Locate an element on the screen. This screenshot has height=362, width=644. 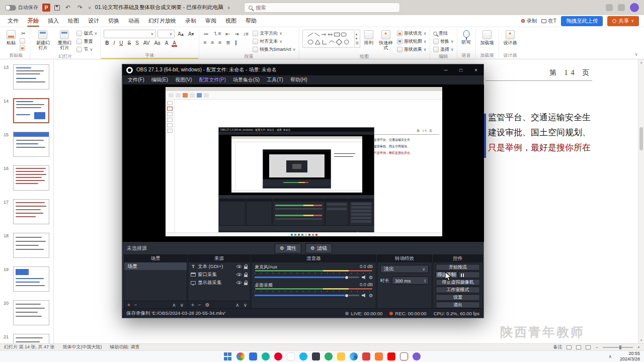
add-source-icon: + is located at coordinates (193, 305).